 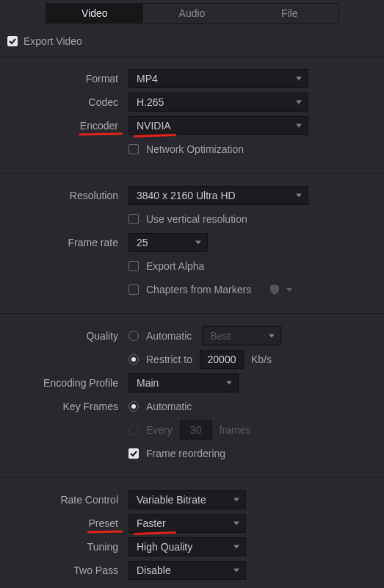 What do you see at coordinates (242, 336) in the screenshot?
I see `quality-auto-dropdown: Best` at bounding box center [242, 336].